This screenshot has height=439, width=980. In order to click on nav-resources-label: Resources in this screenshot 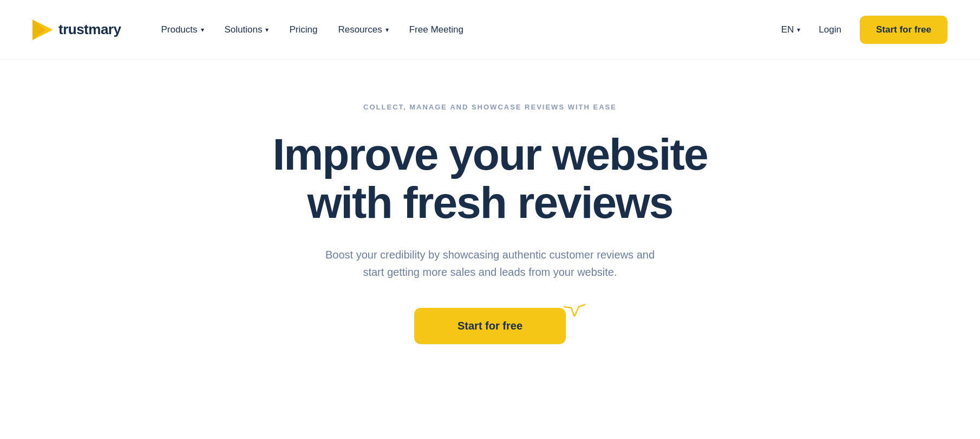, I will do `click(360, 30)`.